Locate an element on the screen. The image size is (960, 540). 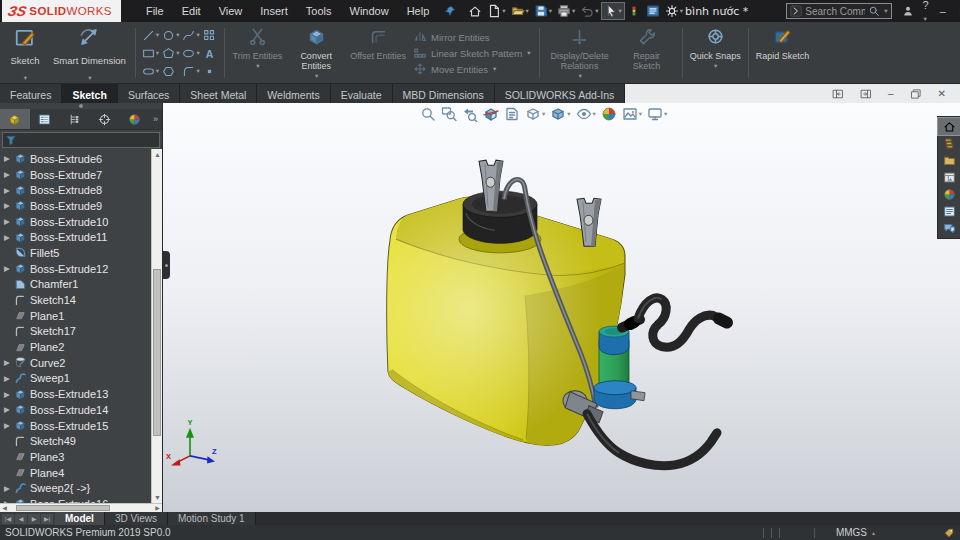
menu-view: View is located at coordinates (231, 11).